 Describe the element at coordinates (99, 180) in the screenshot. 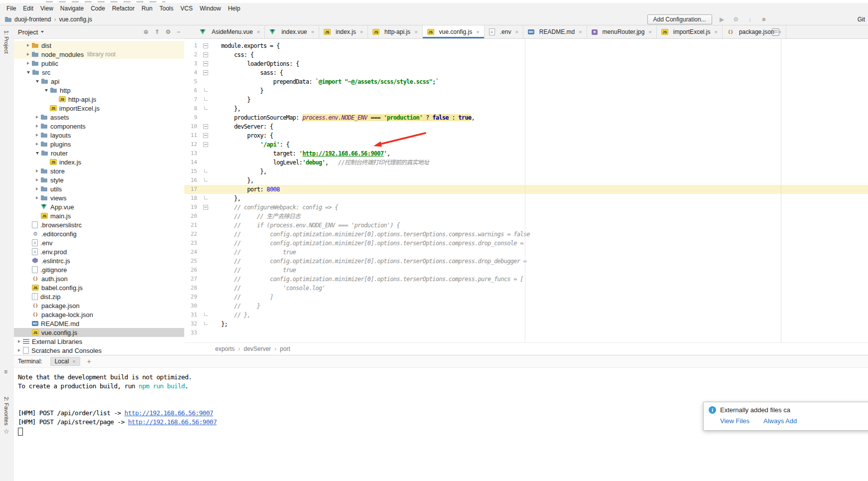

I see `tree-item: style` at that location.